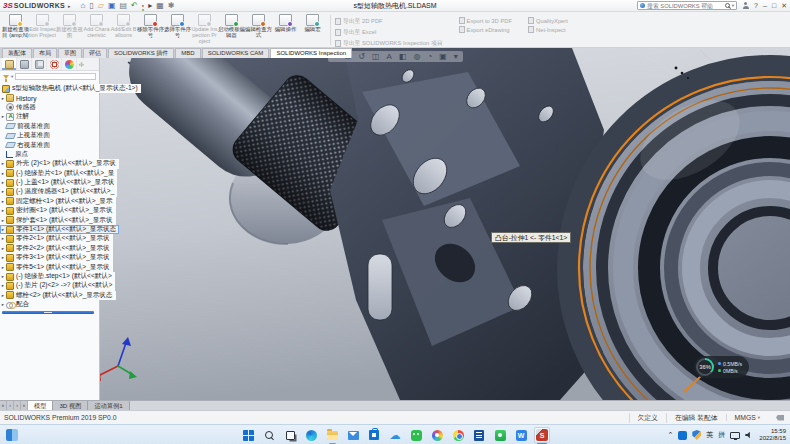 This screenshot has width=790, height=444. What do you see at coordinates (548, 20) in the screenshot?
I see `export-item: QualityXpert` at bounding box center [548, 20].